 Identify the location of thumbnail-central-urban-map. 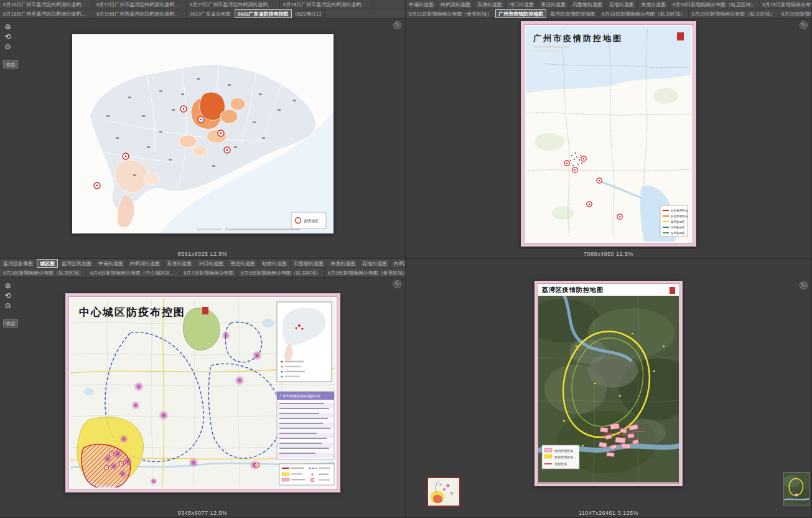
(444, 492).